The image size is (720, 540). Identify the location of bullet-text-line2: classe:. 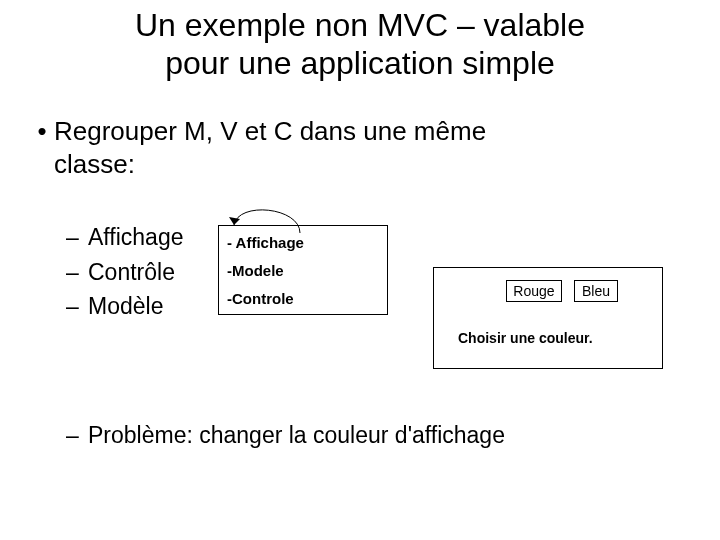
(94, 164).